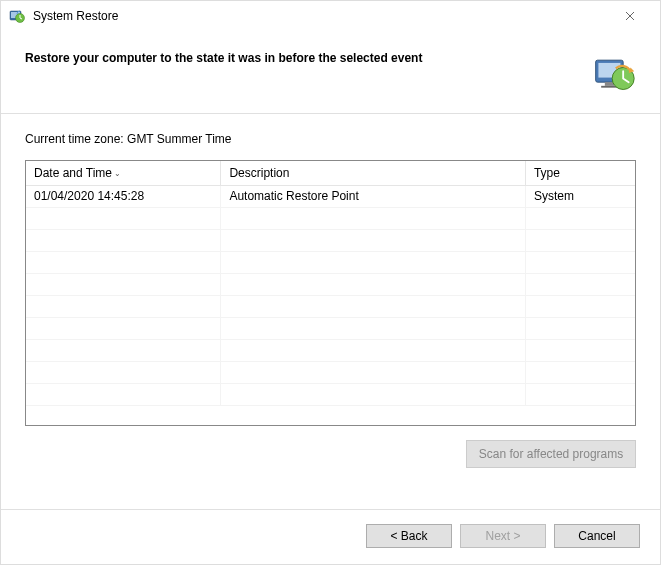 This screenshot has width=661, height=565. What do you see at coordinates (551, 454) in the screenshot?
I see `scan-affected-programs-button: Scan for affected programs` at bounding box center [551, 454].